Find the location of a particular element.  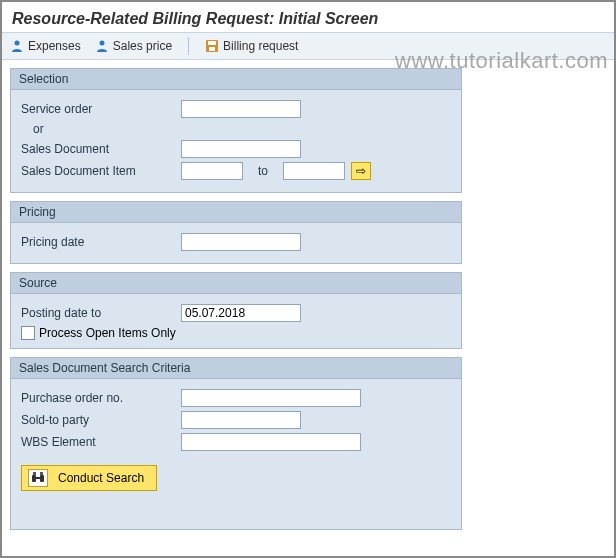

source-header: Source is located at coordinates (236, 284).